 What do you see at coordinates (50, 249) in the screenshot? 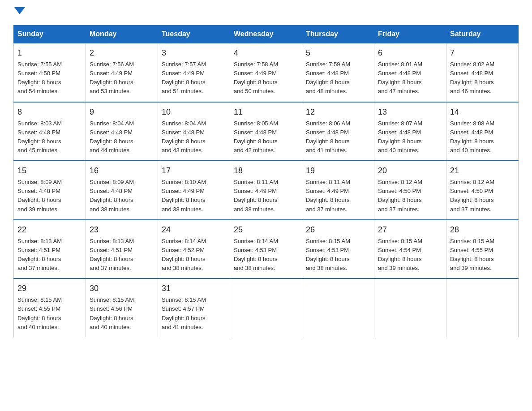
I see `calendar-cell: 22Sunrise: 8:13 AMSunset: 4:51 PMDayligh…` at bounding box center [50, 249].